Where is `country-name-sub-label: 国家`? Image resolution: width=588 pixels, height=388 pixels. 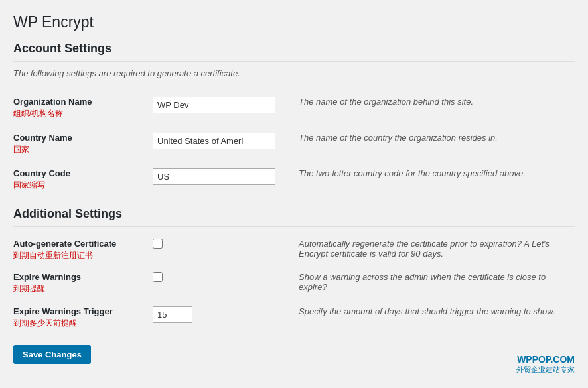 country-name-sub-label: 国家 is located at coordinates (83, 150).